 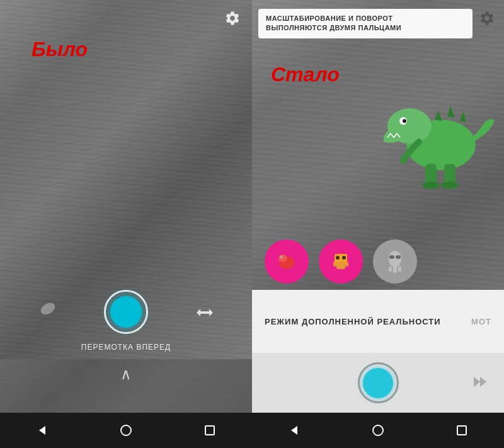 I want to click on tooltip-box: МАСШТАБИРОВАНИЕ И ПОВОРОТВЫПОЛНЯЮТСЯ ДВУ…, so click(x=365, y=24).